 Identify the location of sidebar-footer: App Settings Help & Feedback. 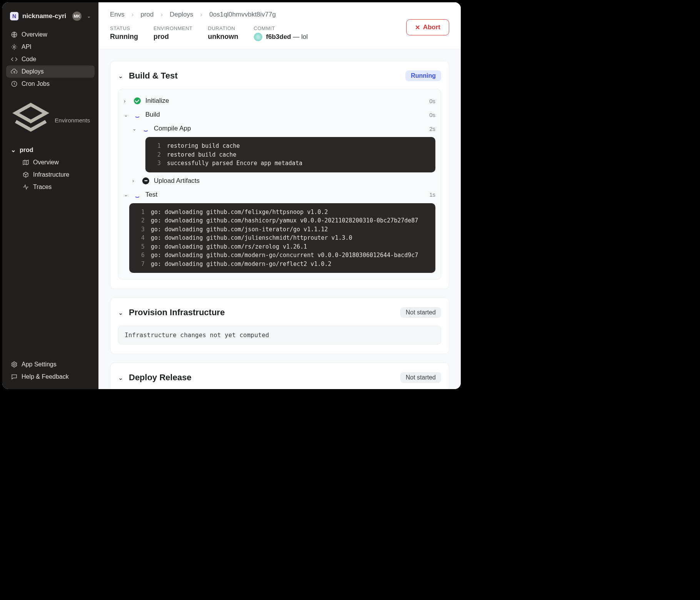
(50, 371).